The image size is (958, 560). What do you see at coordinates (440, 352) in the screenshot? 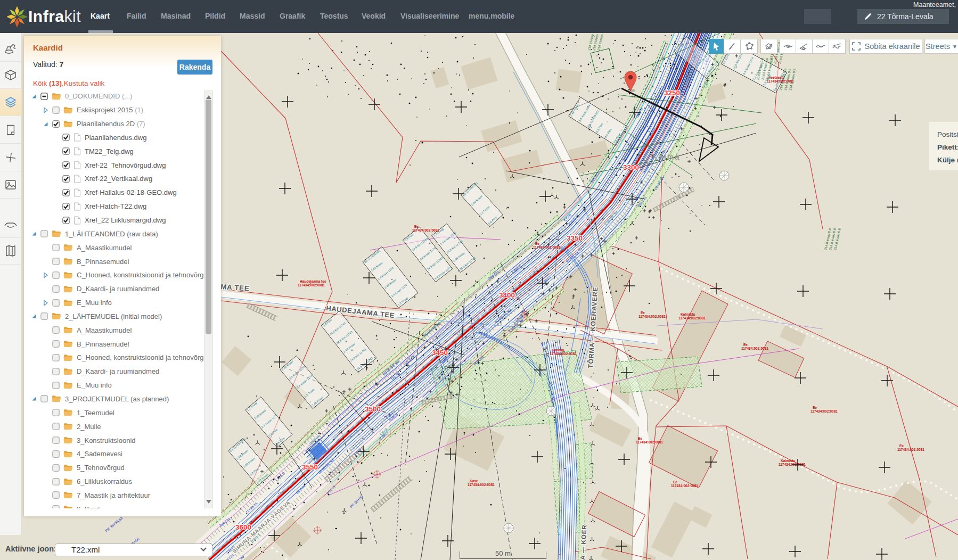
I see `svg-text: 3450` at bounding box center [440, 352].